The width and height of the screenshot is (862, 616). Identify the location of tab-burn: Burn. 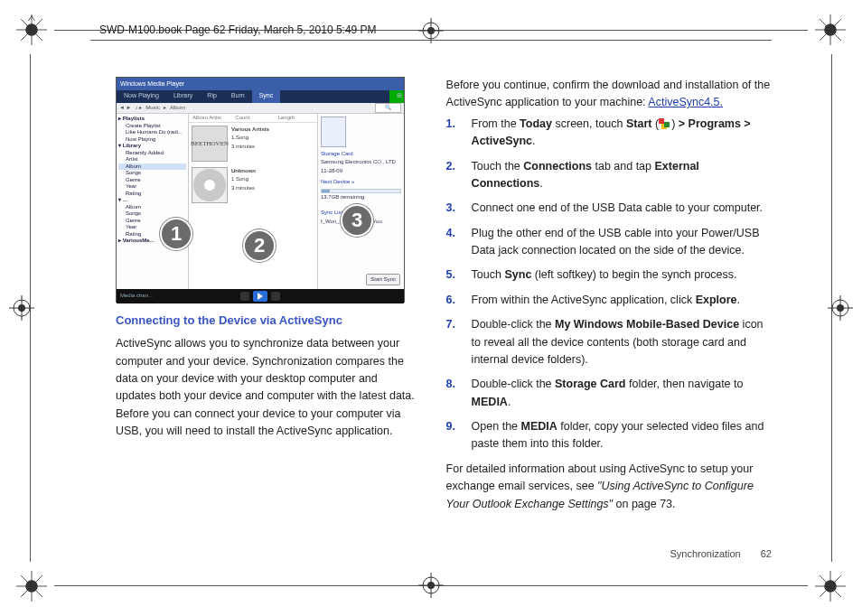
(239, 97).